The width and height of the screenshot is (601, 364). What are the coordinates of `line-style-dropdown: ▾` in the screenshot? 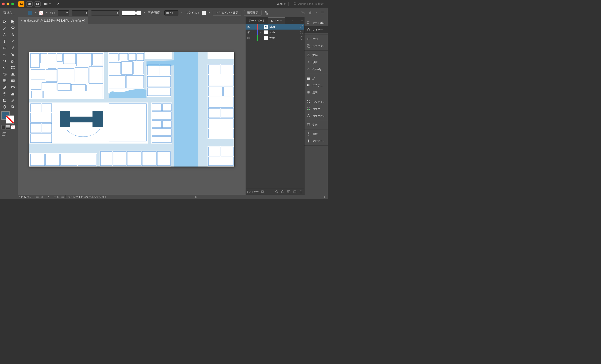 It's located at (144, 13).